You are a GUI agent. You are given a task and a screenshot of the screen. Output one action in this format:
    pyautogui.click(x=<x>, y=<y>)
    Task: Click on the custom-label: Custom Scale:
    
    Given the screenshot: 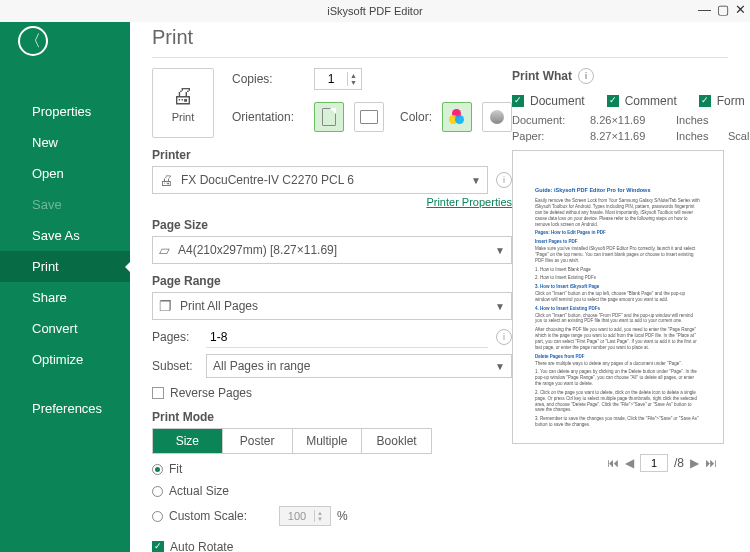 What is the action you would take?
    pyautogui.click(x=208, y=516)
    